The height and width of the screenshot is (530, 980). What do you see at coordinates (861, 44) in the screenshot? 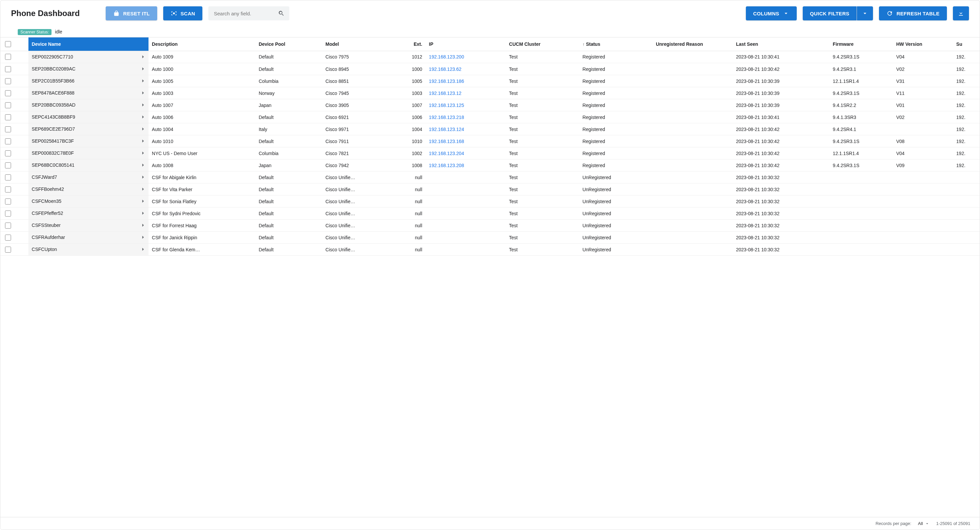
I see `col-firmware: Firmware` at bounding box center [861, 44].